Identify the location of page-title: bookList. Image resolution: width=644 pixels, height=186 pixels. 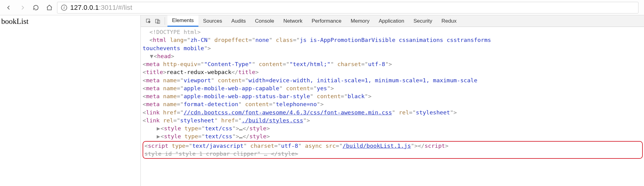
(15, 21).